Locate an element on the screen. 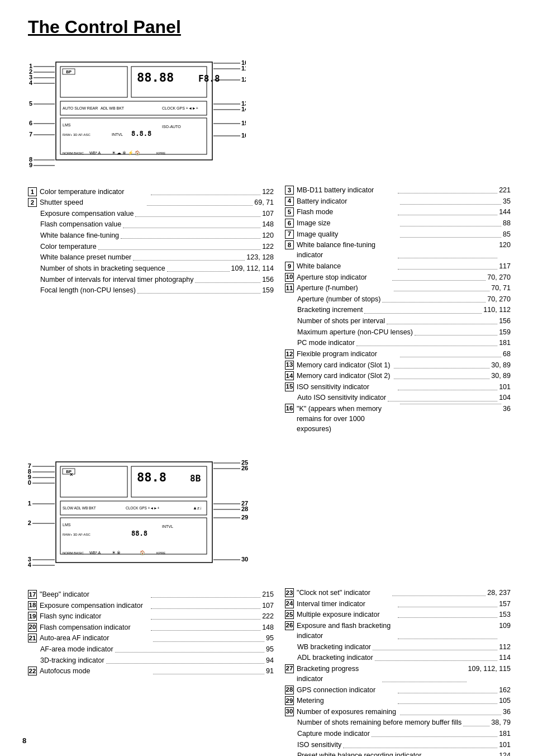 This screenshot has width=533, height=756. svg-text: 8.8.8 is located at coordinates (141, 134).